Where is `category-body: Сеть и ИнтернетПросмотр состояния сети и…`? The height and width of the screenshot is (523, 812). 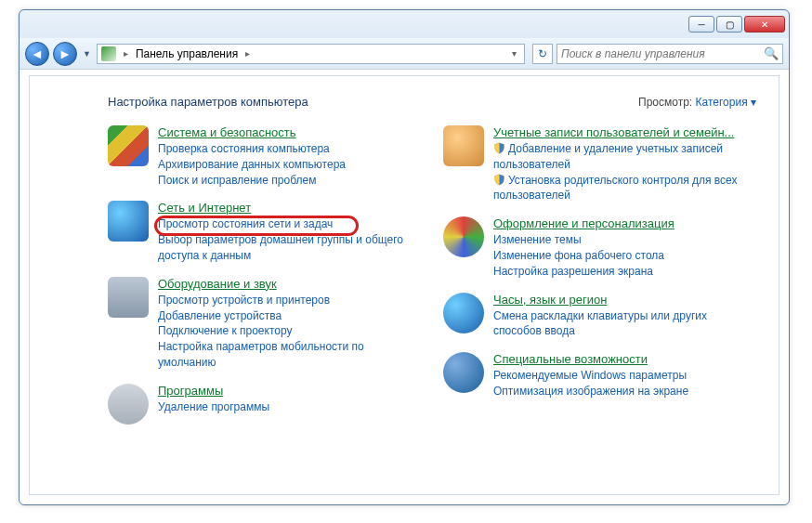
category-body: Сеть и ИнтернетПросмотр состояния сети и… is located at coordinates (290, 232).